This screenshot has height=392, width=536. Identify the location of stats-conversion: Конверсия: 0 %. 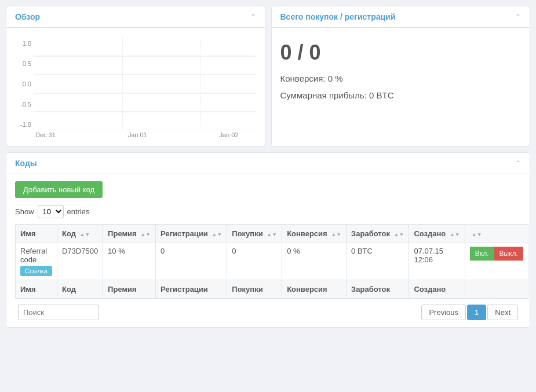
(401, 79).